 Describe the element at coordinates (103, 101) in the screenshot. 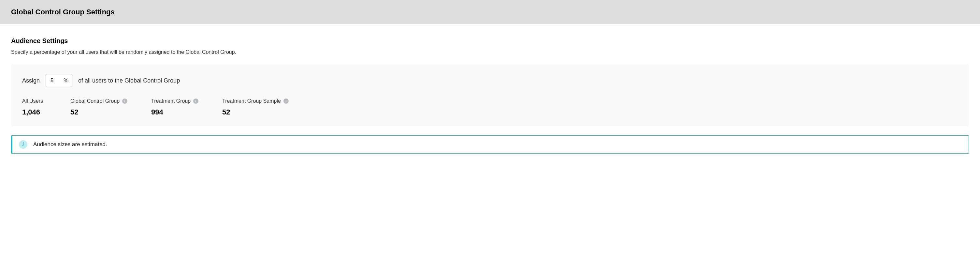

I see `stat-global-control-label-row: Global Control Group` at that location.